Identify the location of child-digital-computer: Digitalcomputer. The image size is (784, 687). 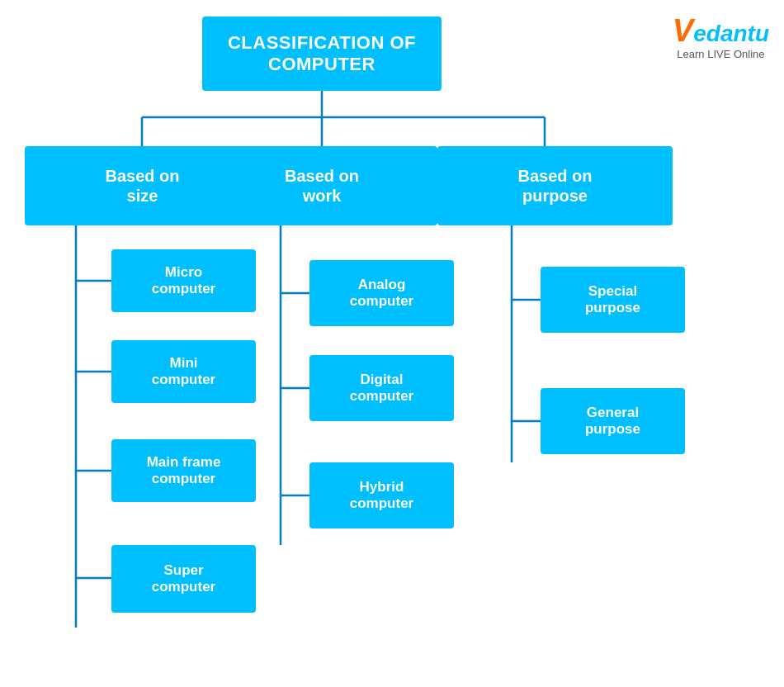
(381, 388).